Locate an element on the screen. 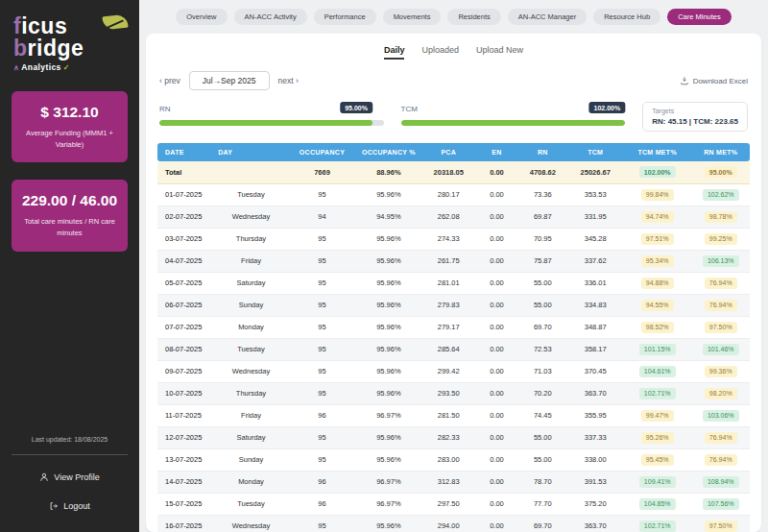 This screenshot has height=532, width=768. cell-date: 10-07-2025 is located at coordinates (186, 394).